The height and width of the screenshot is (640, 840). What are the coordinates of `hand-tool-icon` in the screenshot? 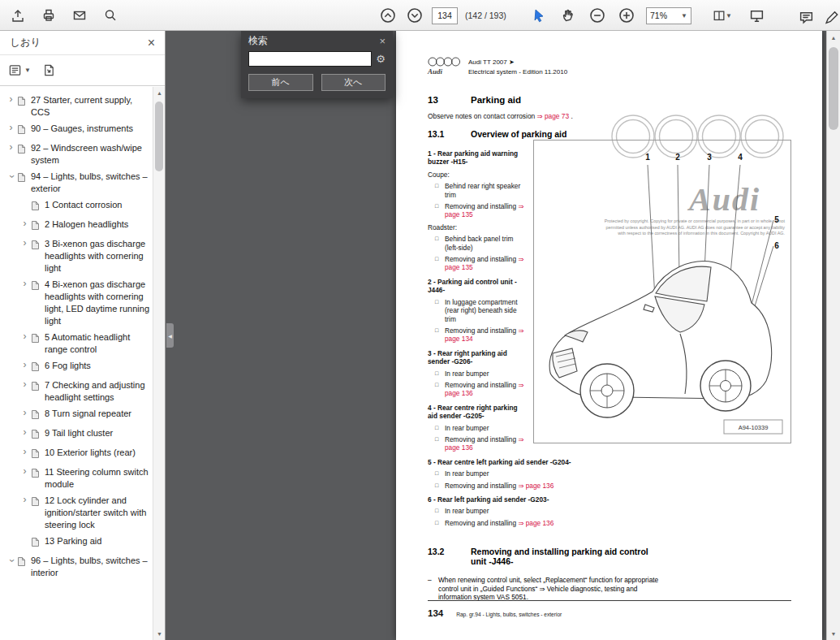 It's located at (568, 15).